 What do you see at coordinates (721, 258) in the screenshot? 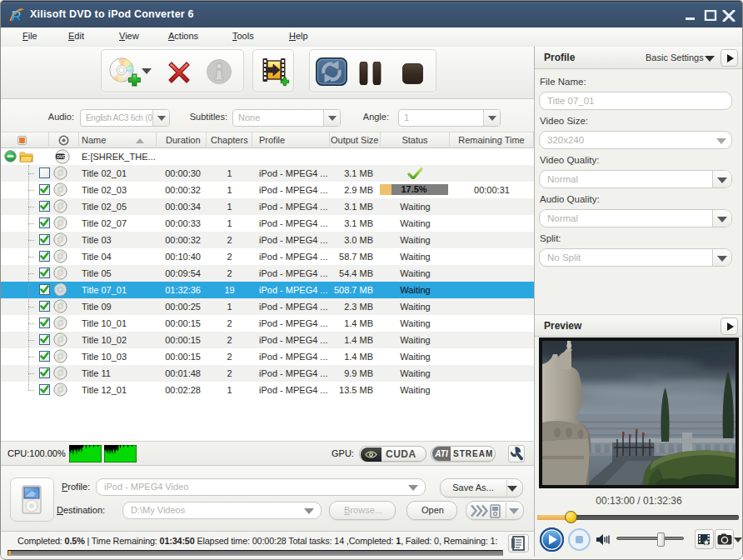
I see `split-arrow-icon` at bounding box center [721, 258].